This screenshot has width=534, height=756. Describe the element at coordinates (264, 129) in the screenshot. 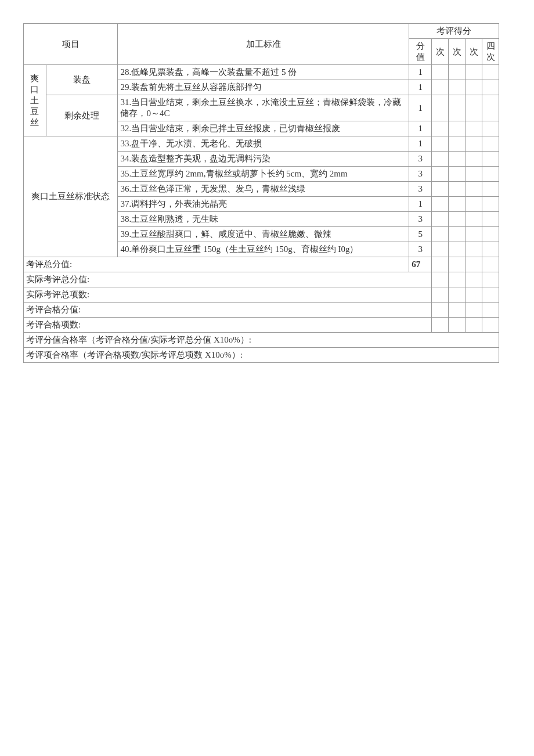

I see `standard-text: 32.当日营业结束，剩余已拌土豆丝报废，已切青椒丝报废` at that location.